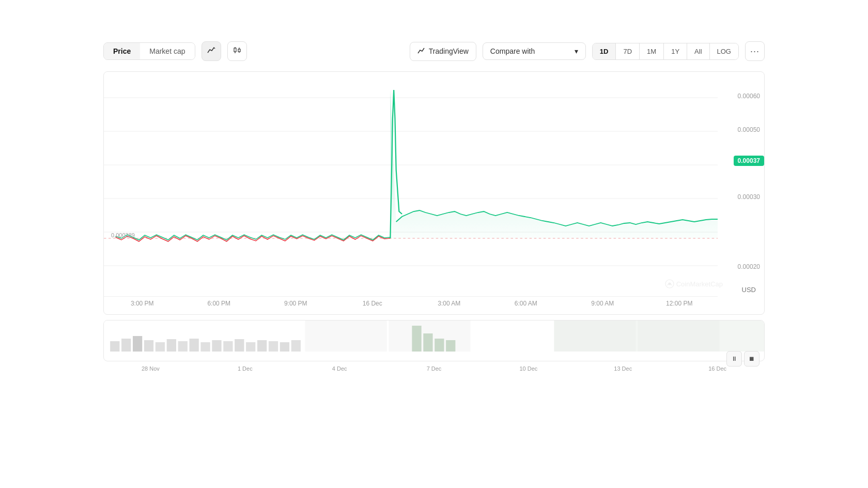  What do you see at coordinates (526, 303) in the screenshot?
I see `x-tick-5: 6:00 AM` at bounding box center [526, 303].